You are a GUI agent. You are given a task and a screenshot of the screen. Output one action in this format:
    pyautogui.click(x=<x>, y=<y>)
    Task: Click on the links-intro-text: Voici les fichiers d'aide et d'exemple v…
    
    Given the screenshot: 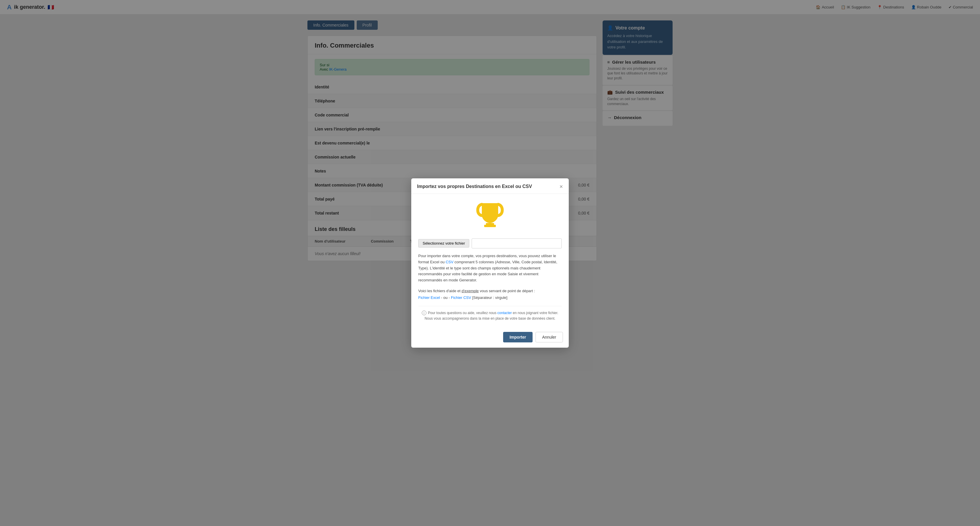 What is the action you would take?
    pyautogui.click(x=476, y=291)
    